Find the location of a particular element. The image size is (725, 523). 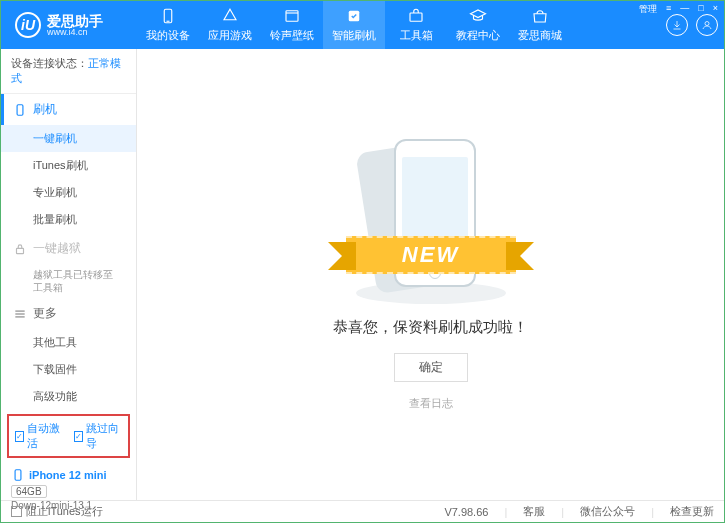

sidebar-section-flash: 刷机 is located at coordinates (68, 110).